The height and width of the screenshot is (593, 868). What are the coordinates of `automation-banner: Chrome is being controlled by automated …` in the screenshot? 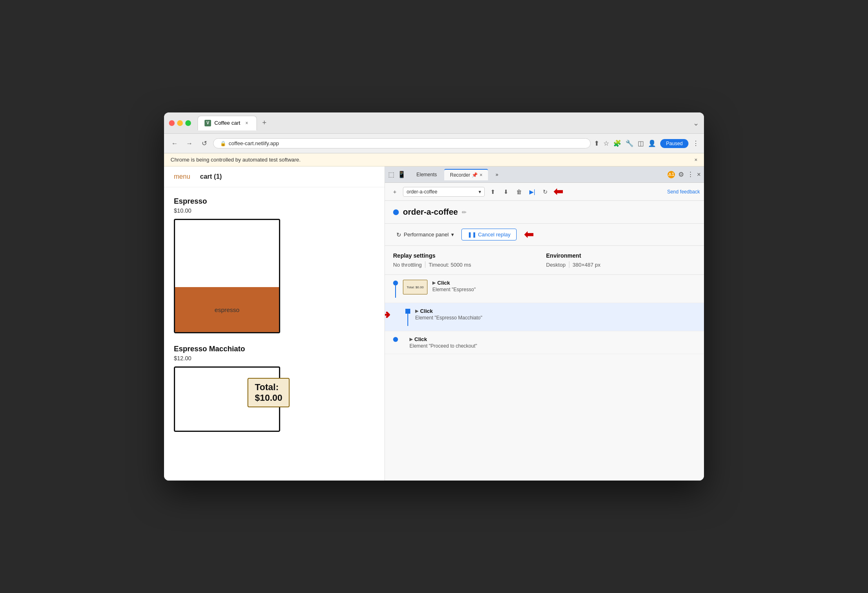 It's located at (434, 160).